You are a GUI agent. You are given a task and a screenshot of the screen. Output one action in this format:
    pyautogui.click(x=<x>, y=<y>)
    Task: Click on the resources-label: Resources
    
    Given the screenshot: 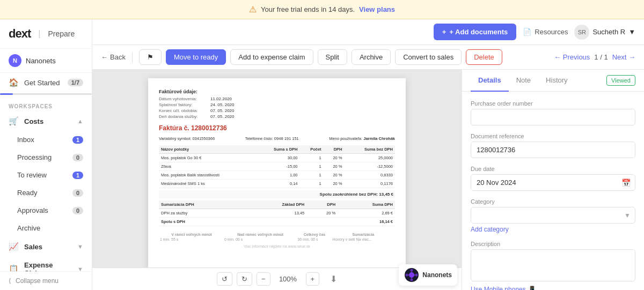 What is the action you would take?
    pyautogui.click(x=551, y=32)
    